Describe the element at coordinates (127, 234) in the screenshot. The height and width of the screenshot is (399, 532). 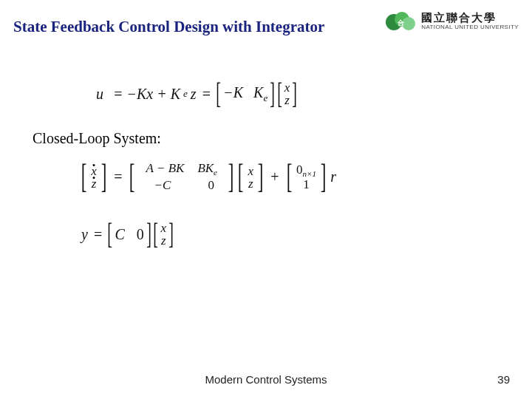
I see `equation-output: y = [ C 0 ] [ x z ]` at that location.